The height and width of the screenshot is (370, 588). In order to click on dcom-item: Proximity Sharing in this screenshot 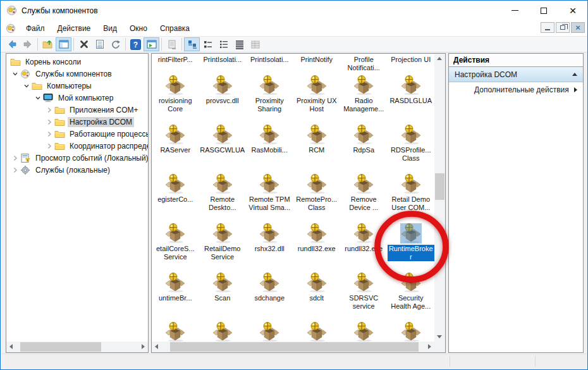, I will do `click(269, 97)`.